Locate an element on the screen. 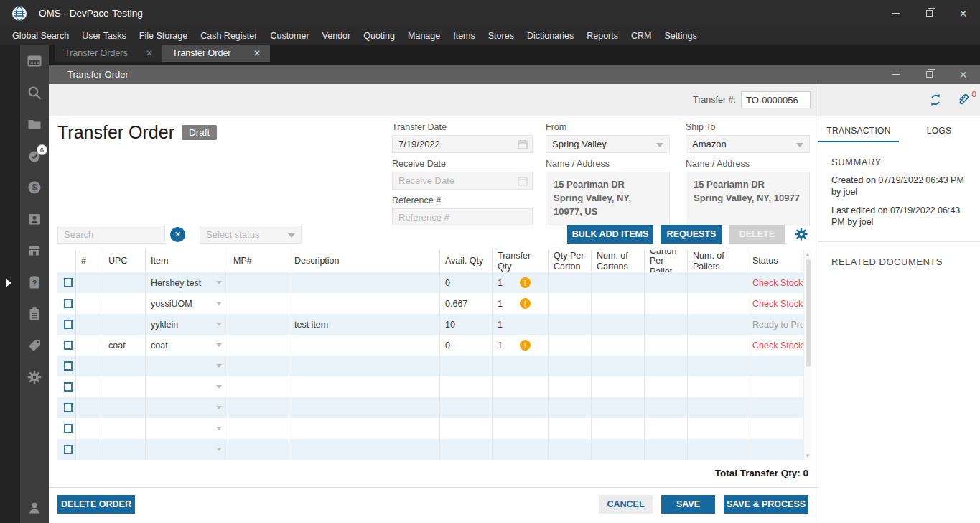 The image size is (980, 523). menu-item-stores: Stores is located at coordinates (501, 36).